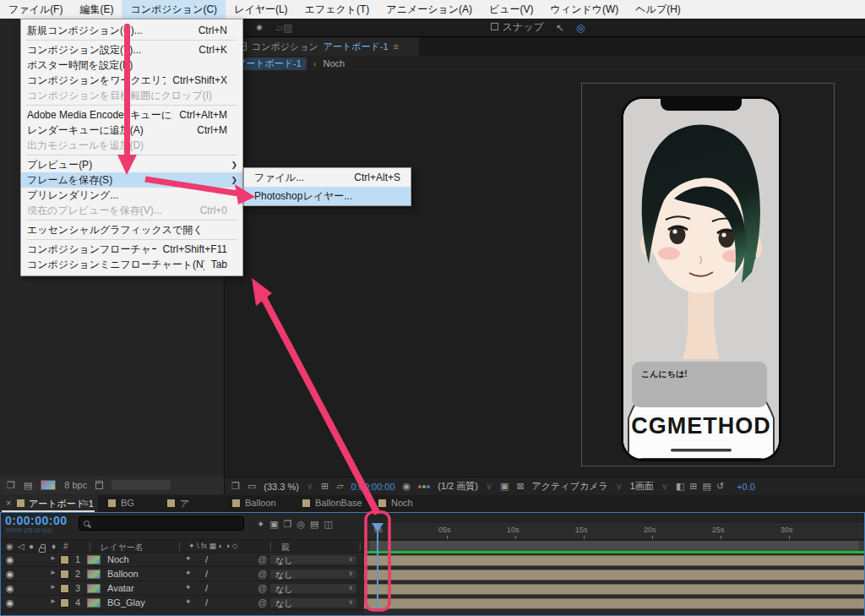 The height and width of the screenshot is (616, 865). Describe the element at coordinates (495, 27) in the screenshot. I see `snap-checkbox-icon` at that location.